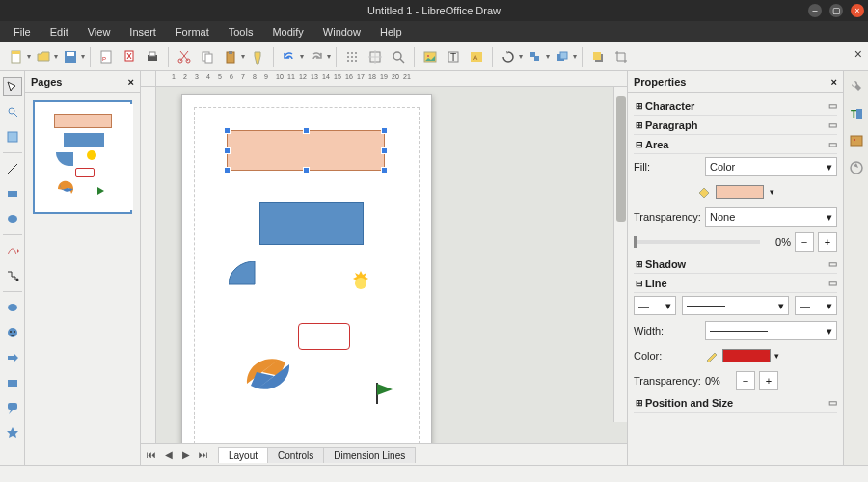 This screenshot has height=482, width=868. I want to click on star-tool, so click(13, 433).